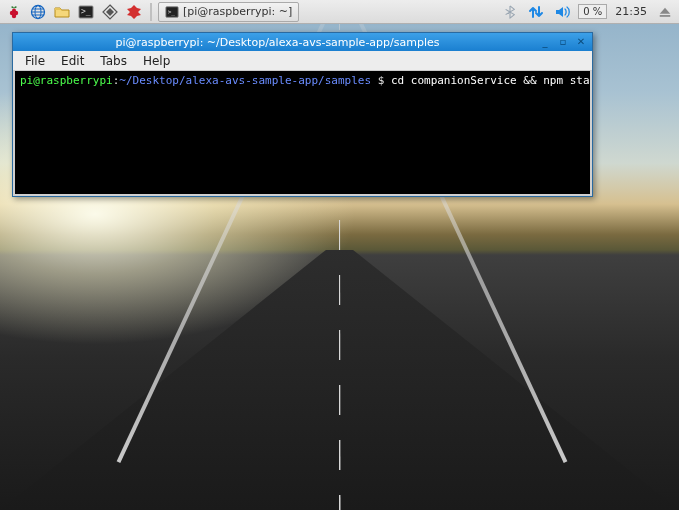 This screenshot has height=510, width=679. Describe the element at coordinates (35, 61) in the screenshot. I see `menu-file: File` at that location.